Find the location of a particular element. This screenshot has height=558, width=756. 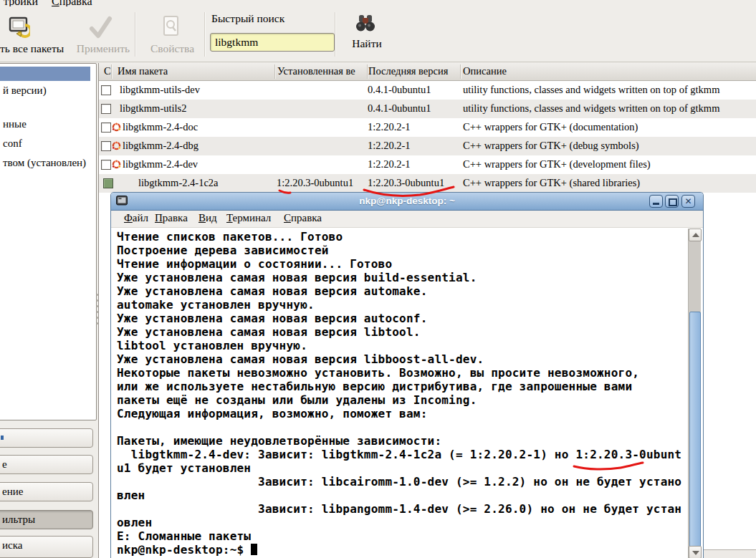

table-header: С Имя пакета Установленная ве Последняя … is located at coordinates (427, 72).